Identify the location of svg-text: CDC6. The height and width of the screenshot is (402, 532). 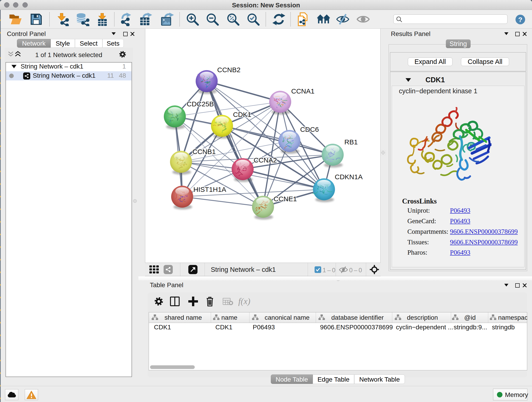
(310, 129).